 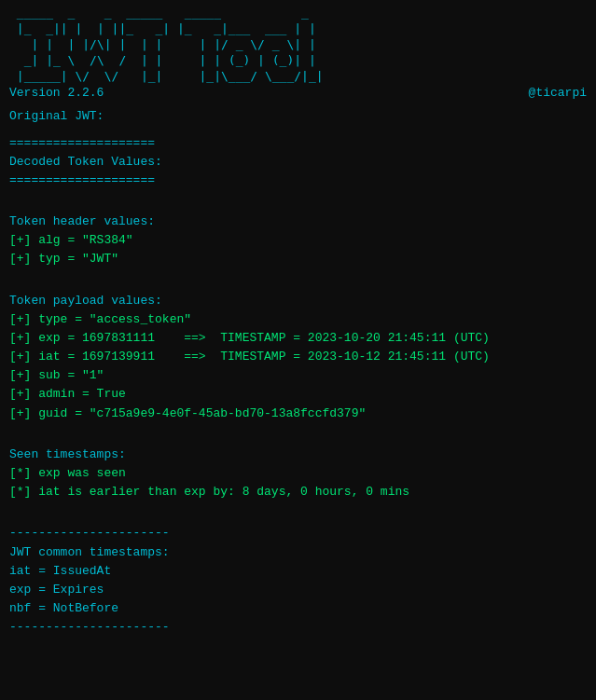 I want to click on type-line: [+] type = "access_token", so click(x=298, y=320).